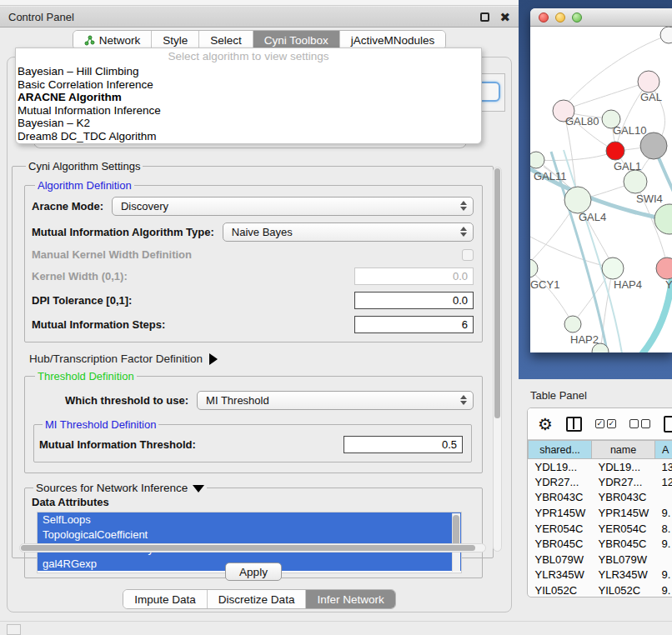 Image resolution: width=672 pixels, height=635 pixels. What do you see at coordinates (560, 575) in the screenshot?
I see `table-cell: YLR345W` at bounding box center [560, 575].